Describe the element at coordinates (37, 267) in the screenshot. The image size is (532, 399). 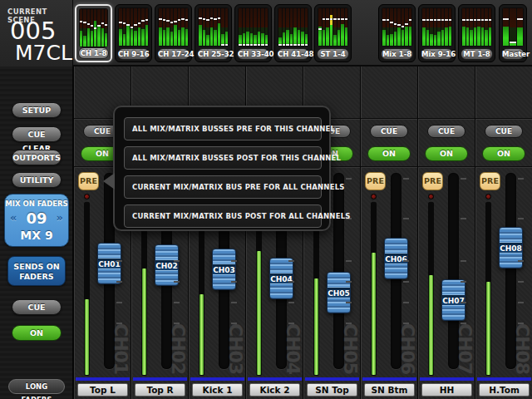
I see `sends-on-faders-line1: SENDS ON` at that location.